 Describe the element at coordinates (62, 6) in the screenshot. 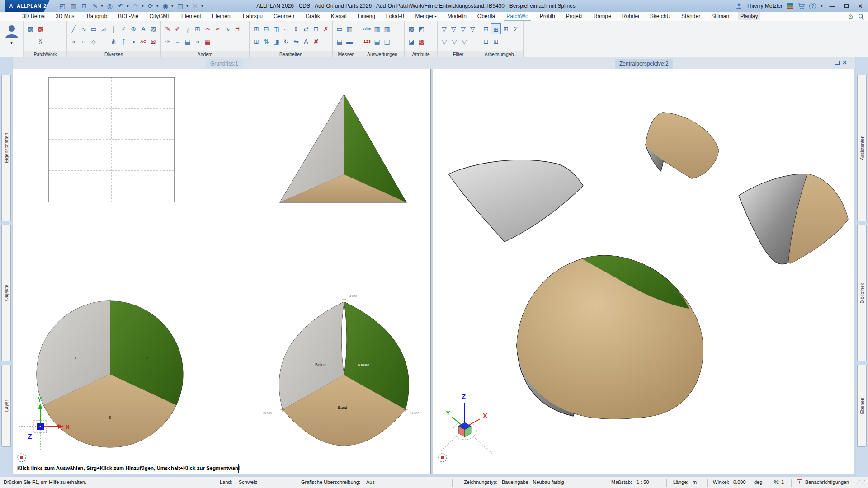

I see `project-open-icon: ◰` at that location.